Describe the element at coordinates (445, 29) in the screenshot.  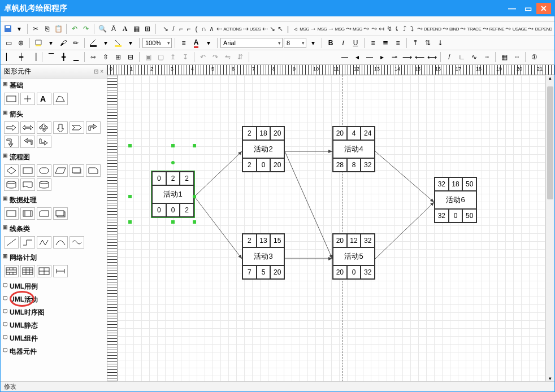
I see `connector-tail-1: ⤳` at that location.